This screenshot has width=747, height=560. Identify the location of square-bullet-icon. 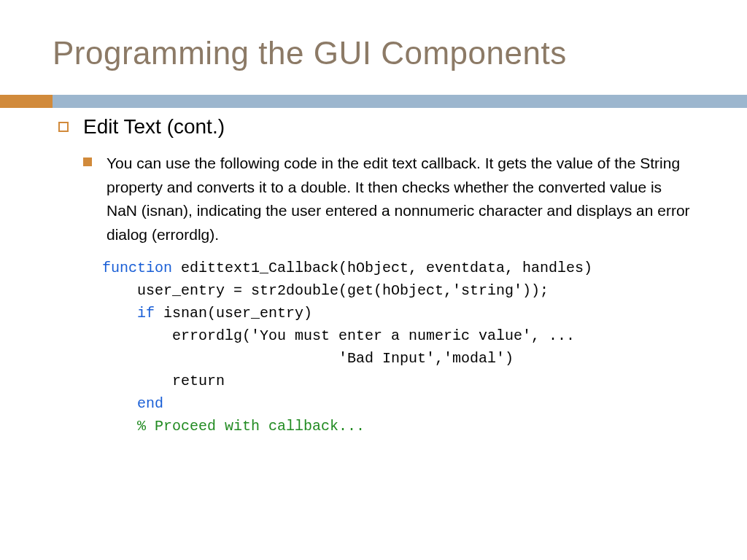
(63, 127).